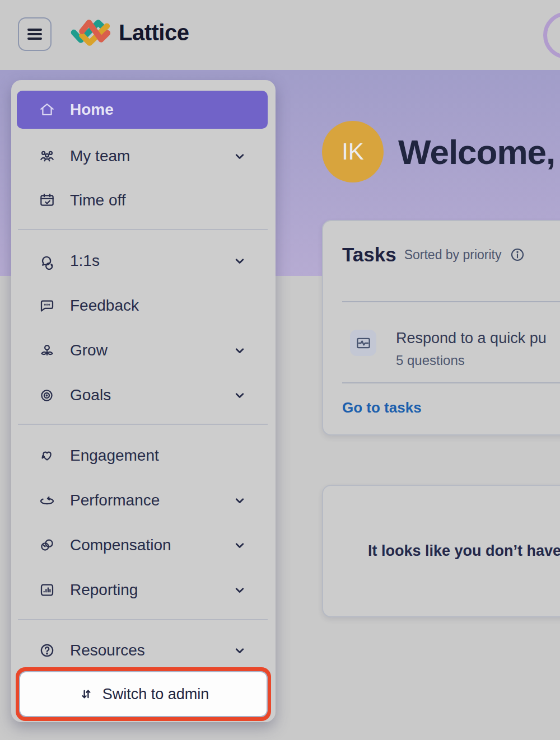 This screenshot has width=560, height=740. I want to click on sidebar-item-1-1s: 1:1s, so click(142, 261).